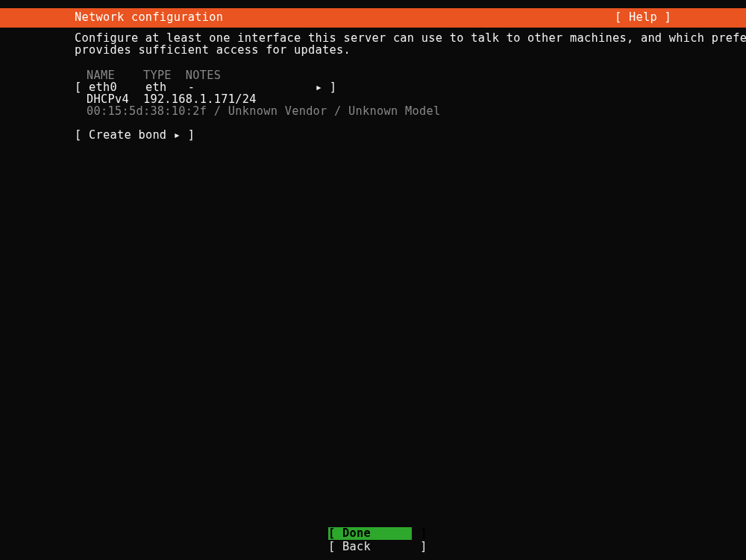  Describe the element at coordinates (394, 111) in the screenshot. I see `model: Unknown Model` at that location.